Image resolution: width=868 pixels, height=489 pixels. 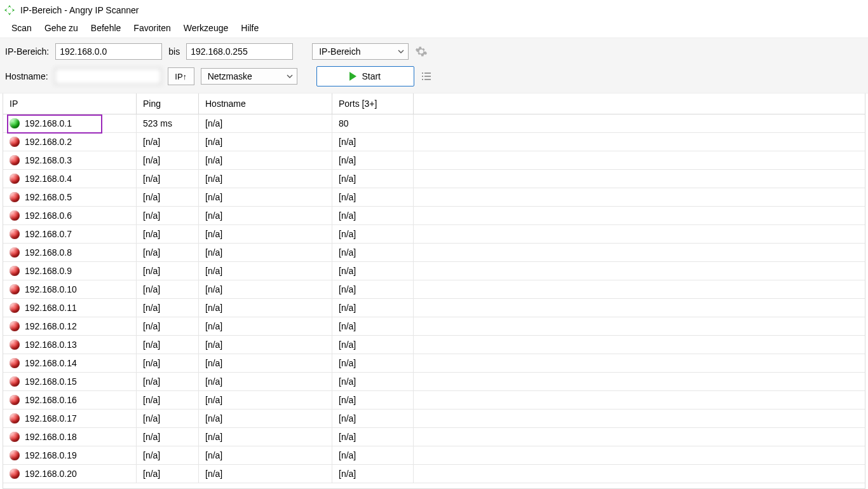 What do you see at coordinates (426, 76) in the screenshot?
I see `fetchers-button` at bounding box center [426, 76].